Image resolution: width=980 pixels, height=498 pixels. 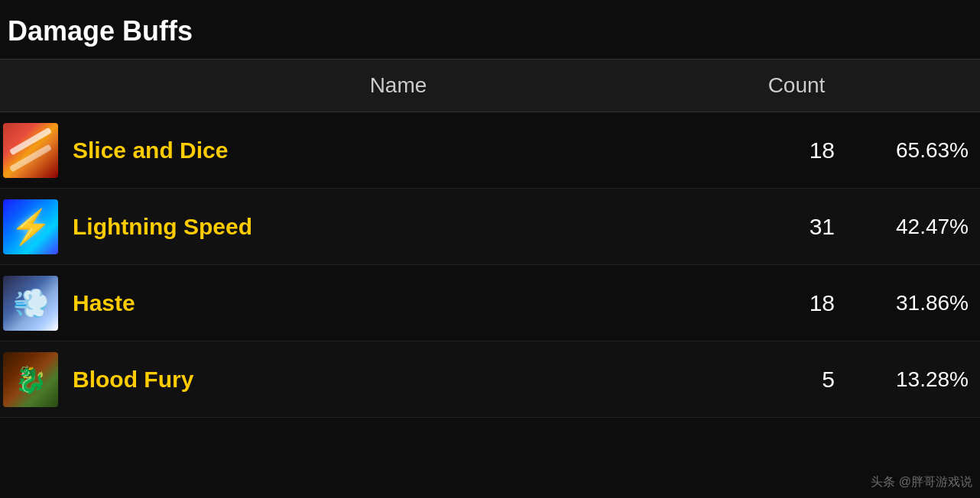 What do you see at coordinates (31, 227) in the screenshot?
I see `lightning-speed-icon: ⚡` at bounding box center [31, 227].